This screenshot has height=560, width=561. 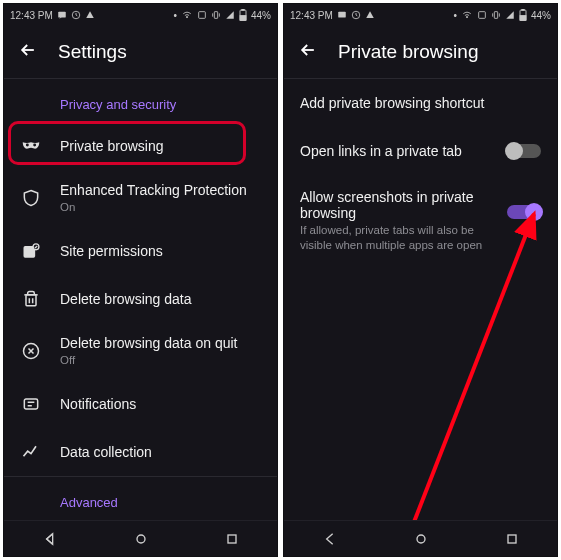 What do you see at coordinates (140, 498) in the screenshot?
I see `section-advanced: Advanced` at bounding box center [140, 498].